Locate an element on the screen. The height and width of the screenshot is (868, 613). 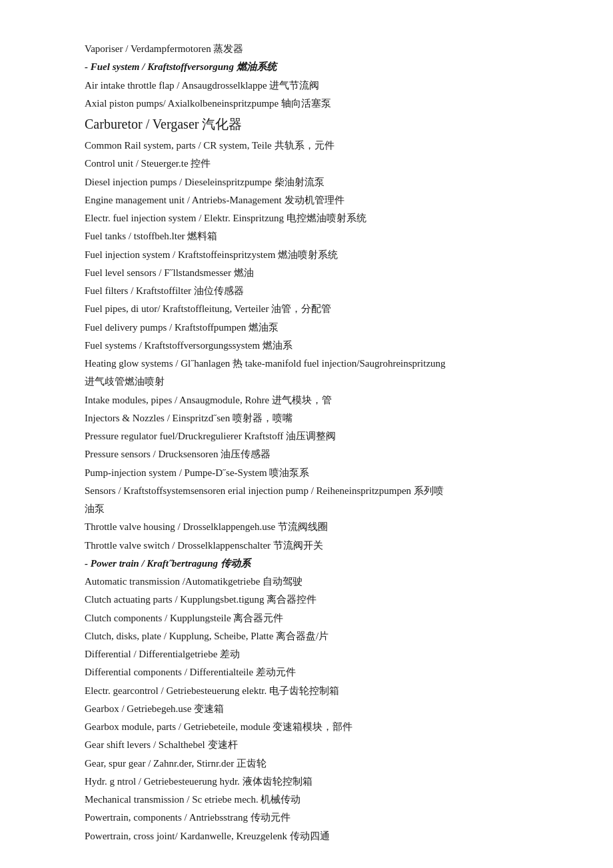
list-item: Automatic transmission /Automatikgetrieb… is located at coordinates (306, 581).